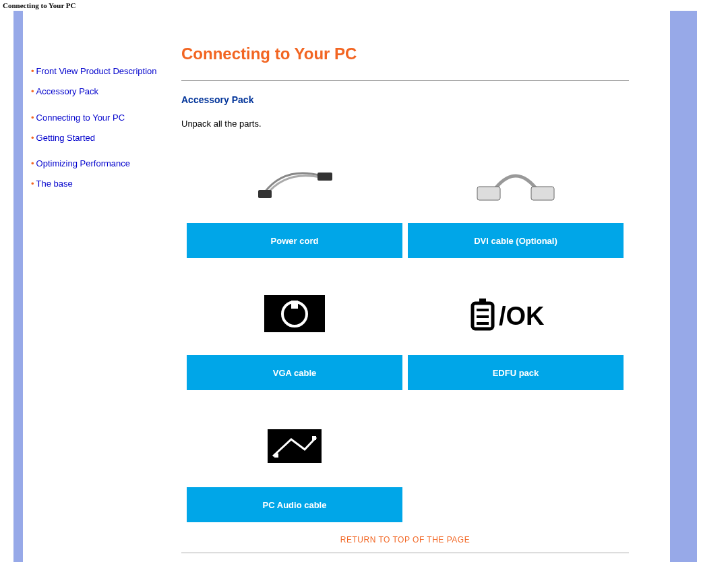 This screenshot has height=562, width=728. Describe the element at coordinates (522, 316) in the screenshot. I see `svg-text: /OK` at that location.